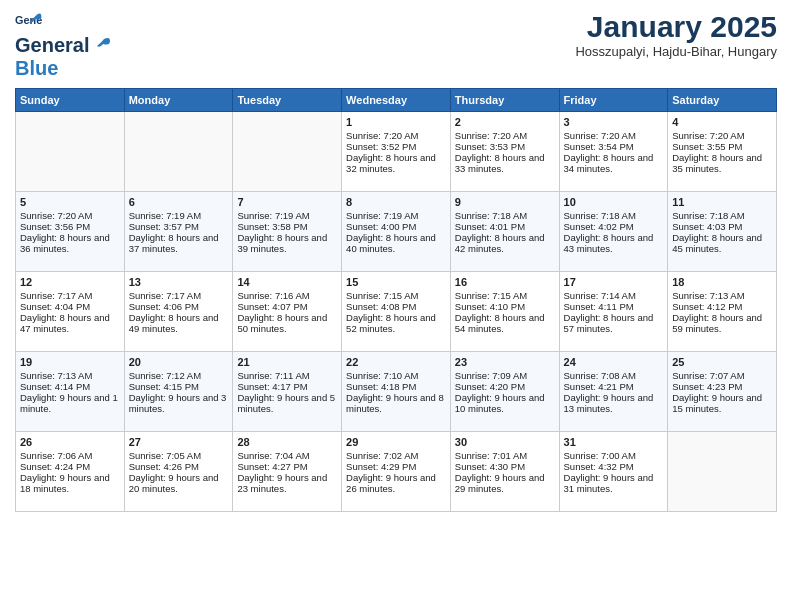 Image resolution: width=792 pixels, height=612 pixels. I want to click on sunset-text: Sunset: 4:15 PM, so click(179, 386).